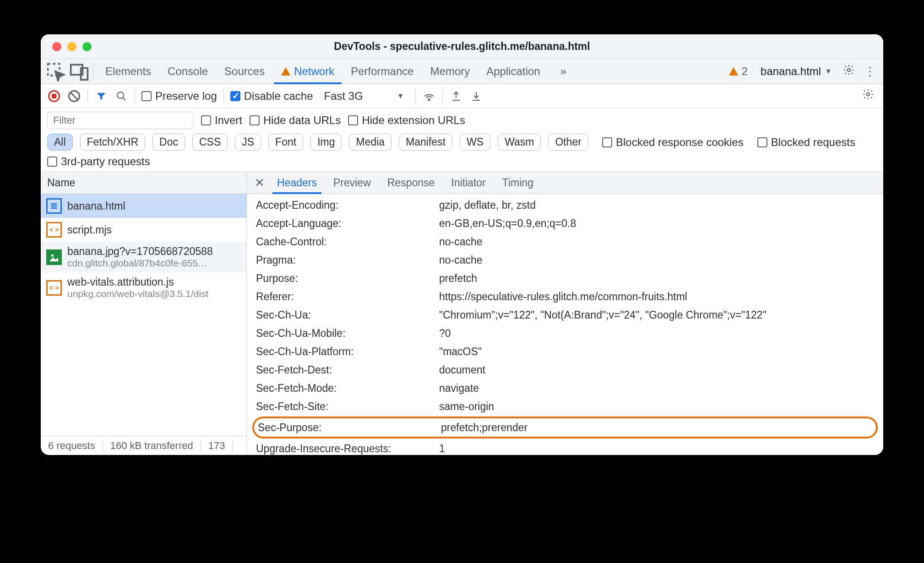  I want to click on header-value: document, so click(657, 370).